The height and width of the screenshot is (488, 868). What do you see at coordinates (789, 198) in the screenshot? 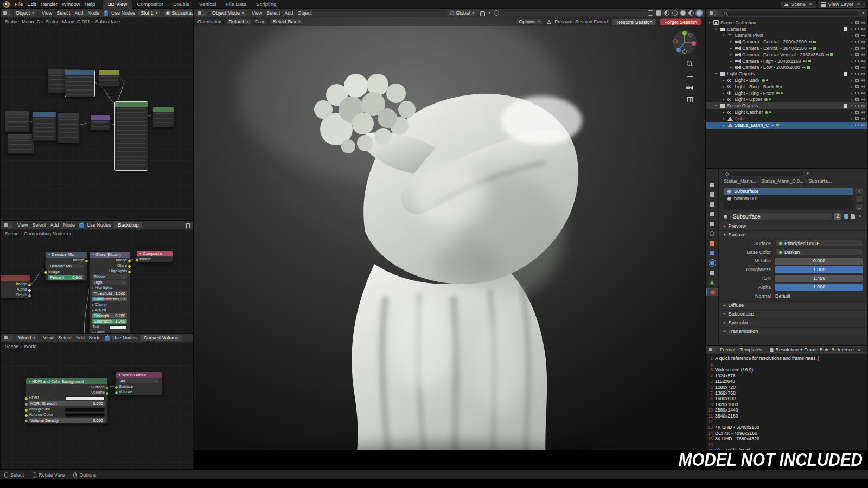
I see `material-slot: bottom.001` at bounding box center [789, 198].